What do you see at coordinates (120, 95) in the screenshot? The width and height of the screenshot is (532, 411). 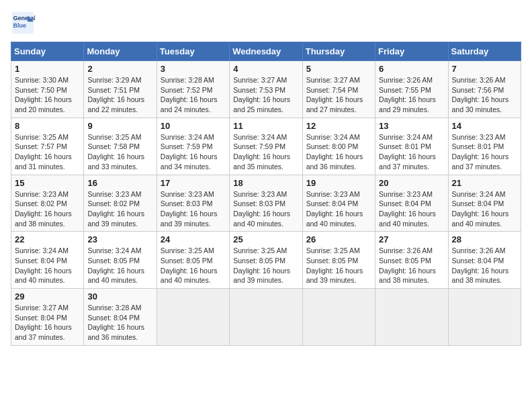 I see `day-info: Sunrise: 3:29 AM Sunset: 7:51 PM Dayligh…` at bounding box center [120, 95].